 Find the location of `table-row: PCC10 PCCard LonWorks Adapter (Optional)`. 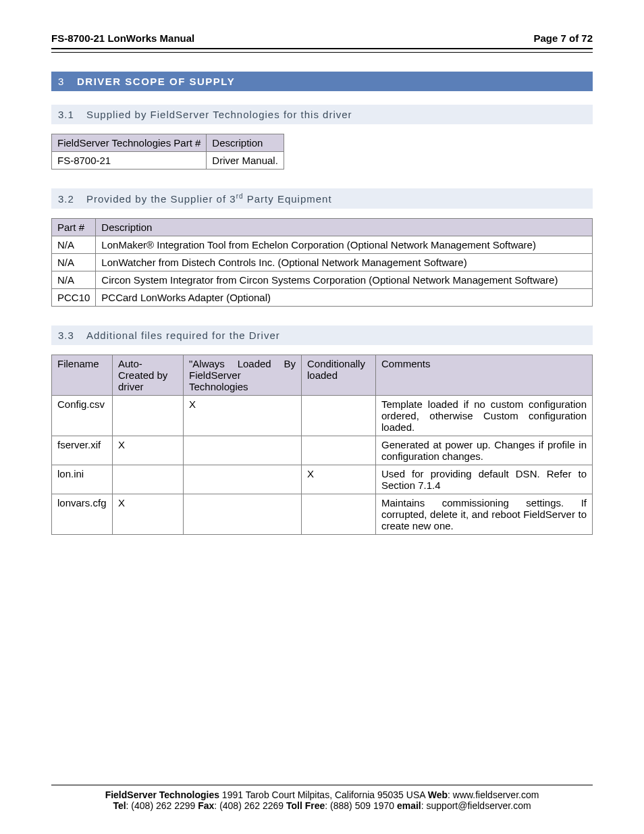

table-row: PCC10 PCCard LonWorks Adapter (Optional) is located at coordinates (323, 298).